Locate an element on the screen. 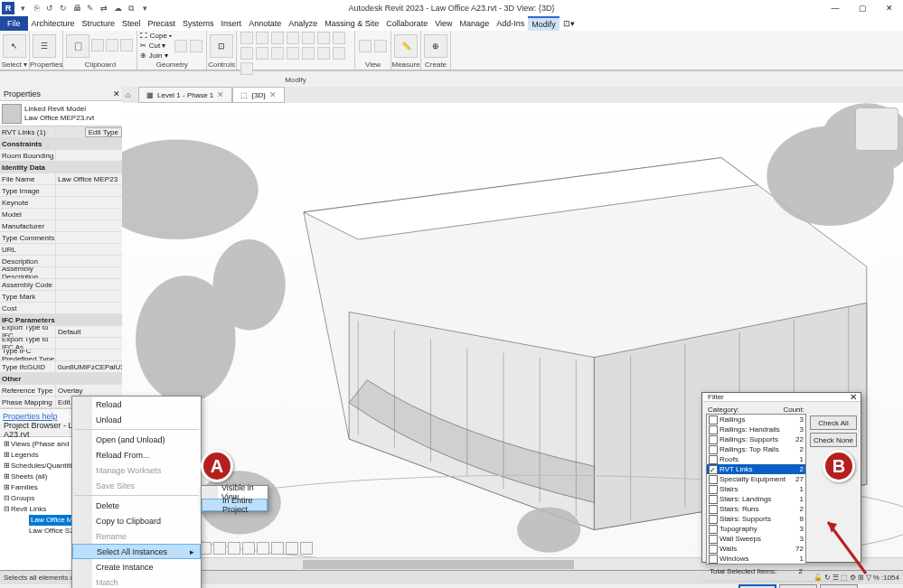 This screenshot has height=588, width=903. ok-button: OK is located at coordinates (757, 586).